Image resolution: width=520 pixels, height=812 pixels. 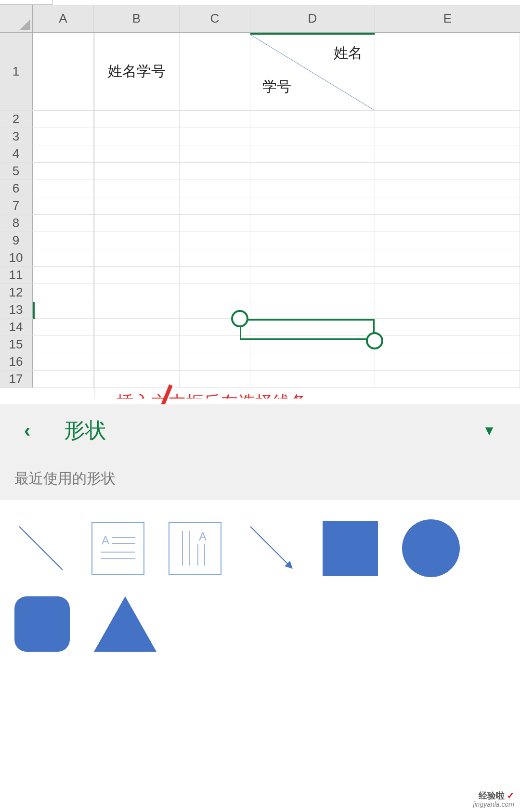 What do you see at coordinates (16, 241) in the screenshot?
I see `row-header-9: 9` at bounding box center [16, 241].